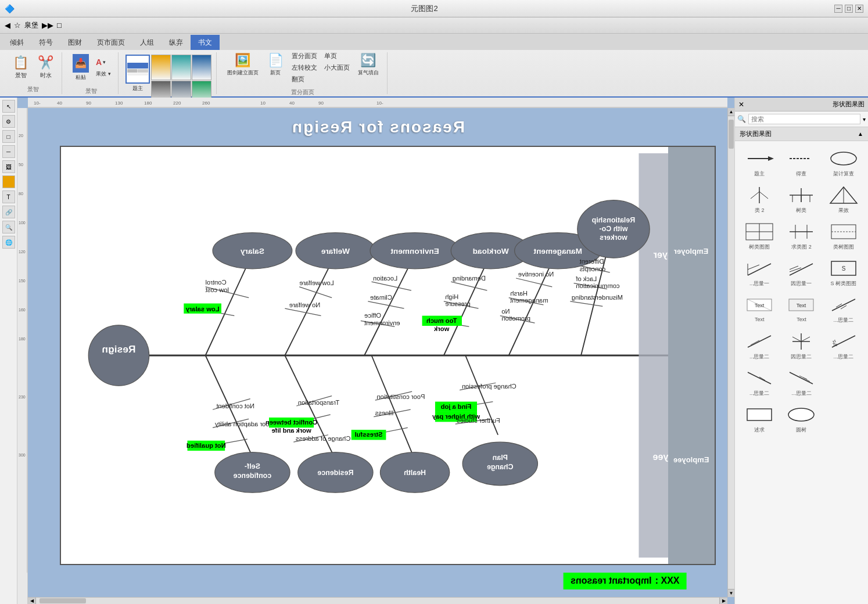  I want to click on shape-icon-compute, so click(844, 159).